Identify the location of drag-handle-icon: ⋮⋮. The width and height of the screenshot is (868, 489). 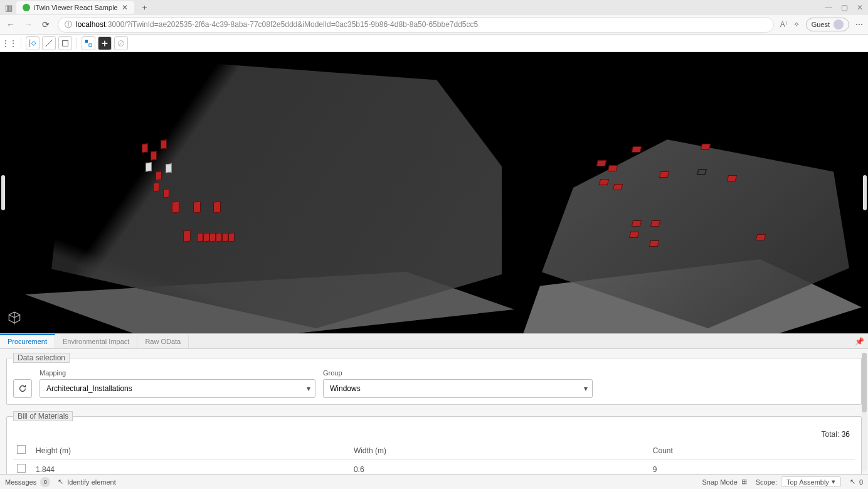
(9, 43).